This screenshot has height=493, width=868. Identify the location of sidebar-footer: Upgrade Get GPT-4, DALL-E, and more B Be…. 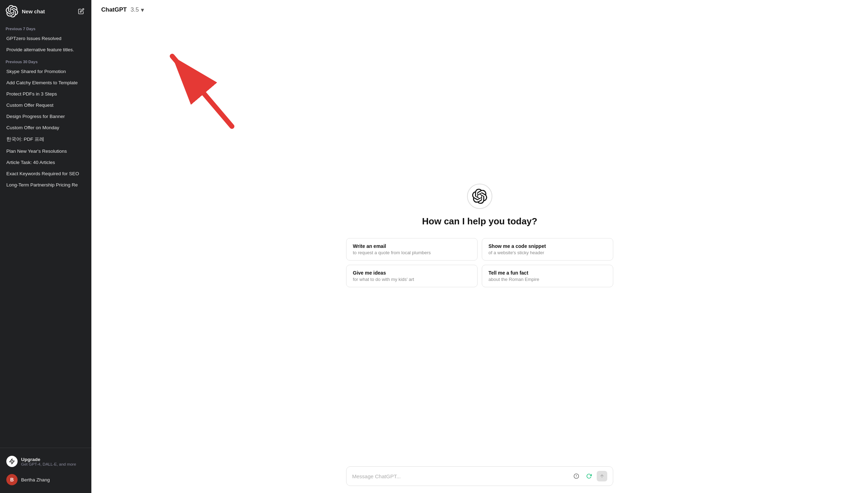
(46, 471).